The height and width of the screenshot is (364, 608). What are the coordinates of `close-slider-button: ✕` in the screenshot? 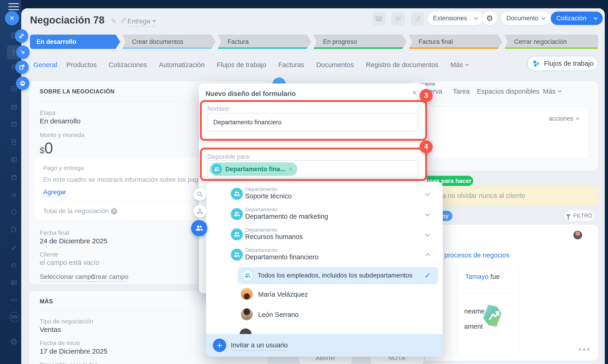 It's located at (12, 18).